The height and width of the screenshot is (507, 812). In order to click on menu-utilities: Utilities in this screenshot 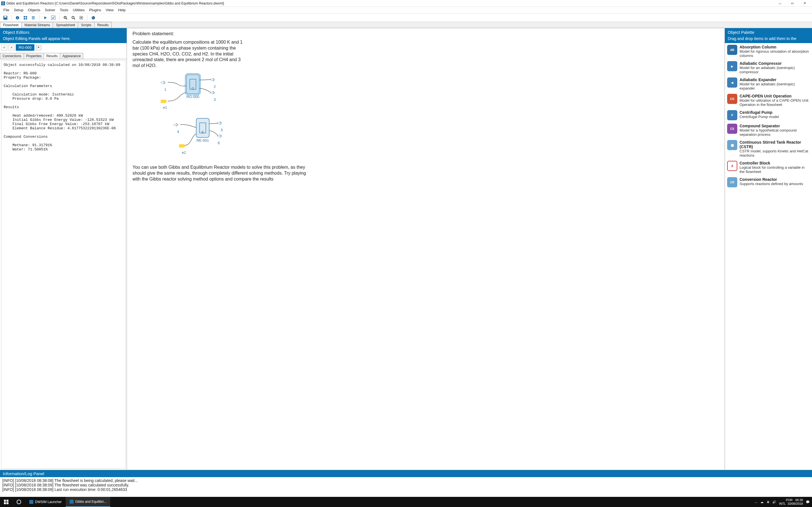, I will do `click(79, 10)`.